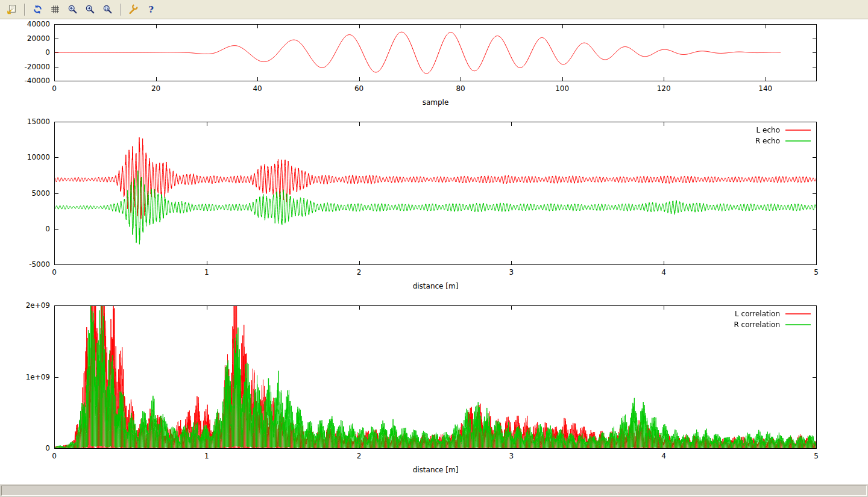  Describe the element at coordinates (134, 10) in the screenshot. I see `configure-button` at that location.